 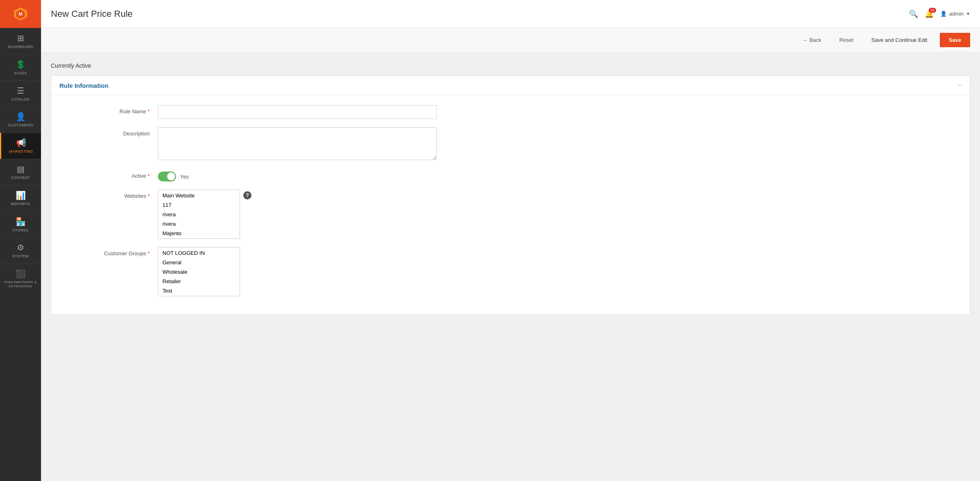 What do you see at coordinates (21, 224) in the screenshot?
I see `sidebar-item-stores: 🏪 STORES` at bounding box center [21, 224].